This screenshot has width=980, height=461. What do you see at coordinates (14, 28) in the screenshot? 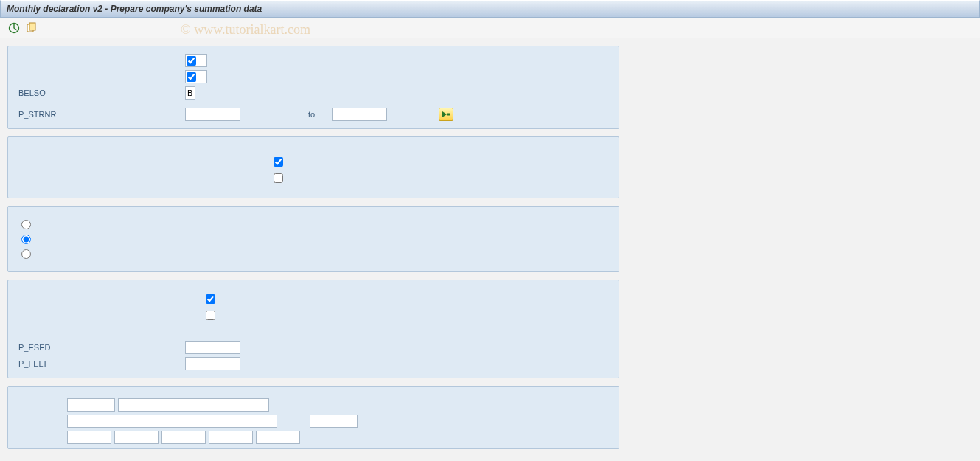
I see `execute-button` at bounding box center [14, 28].